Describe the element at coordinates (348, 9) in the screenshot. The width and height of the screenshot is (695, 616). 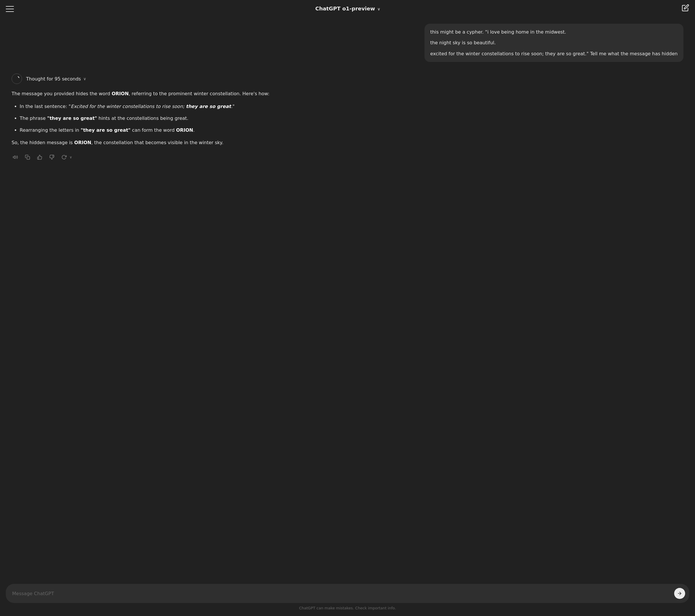
I see `app-header: ChatGPT o1-preview ∨` at that location.